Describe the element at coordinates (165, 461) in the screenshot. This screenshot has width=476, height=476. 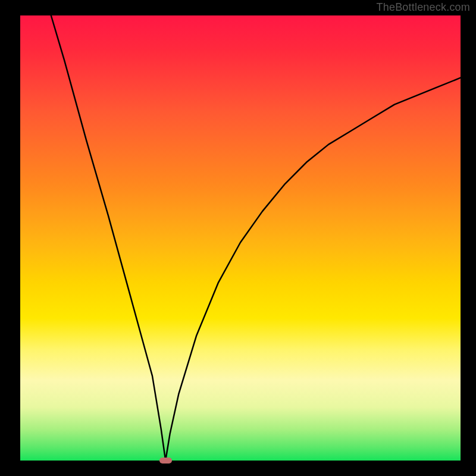
I see `minimum-marker` at that location.